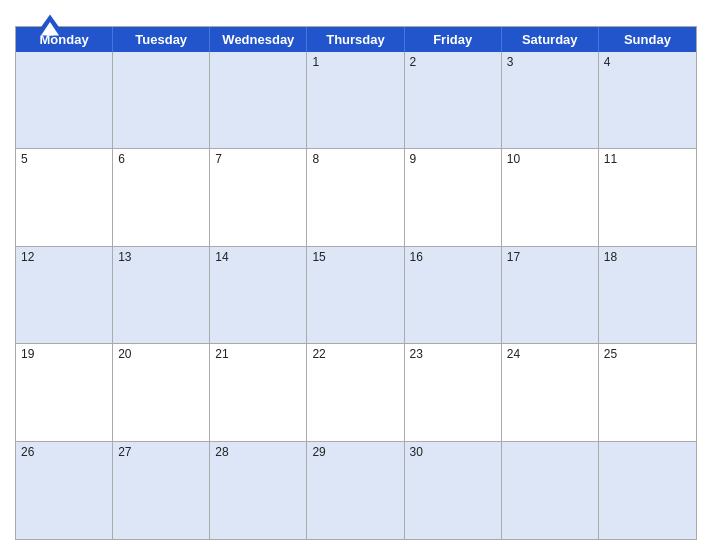  What do you see at coordinates (550, 354) in the screenshot?
I see `day-number: 24` at bounding box center [550, 354].